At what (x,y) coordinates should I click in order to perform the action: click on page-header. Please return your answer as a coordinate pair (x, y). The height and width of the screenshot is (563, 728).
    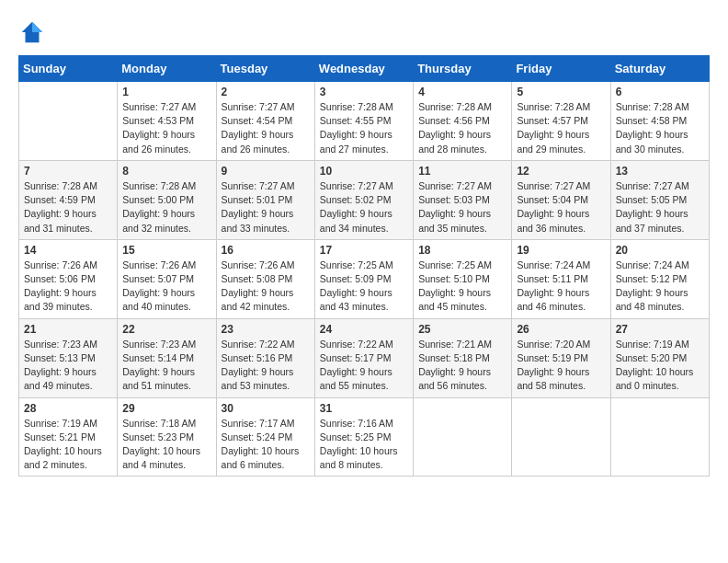
    Looking at the image, I should click on (364, 32).